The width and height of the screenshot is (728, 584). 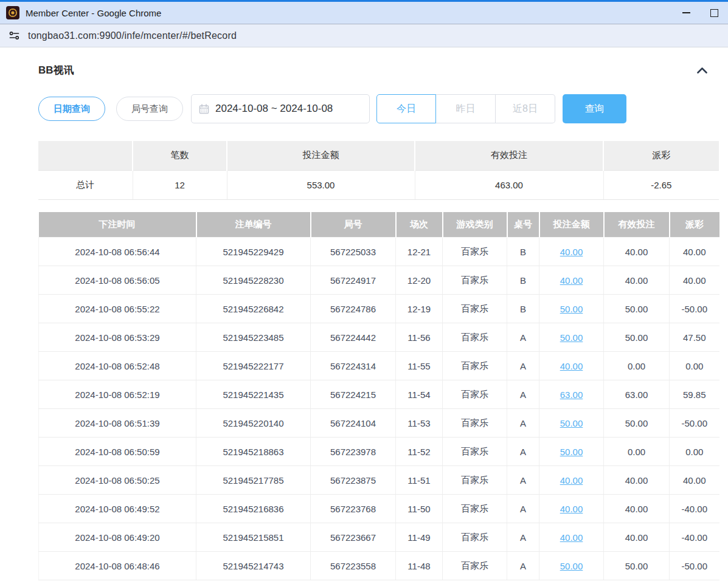 What do you see at coordinates (118, 309) in the screenshot?
I see `cell-bet-time: 2024-10-08 06:55:22` at bounding box center [118, 309].